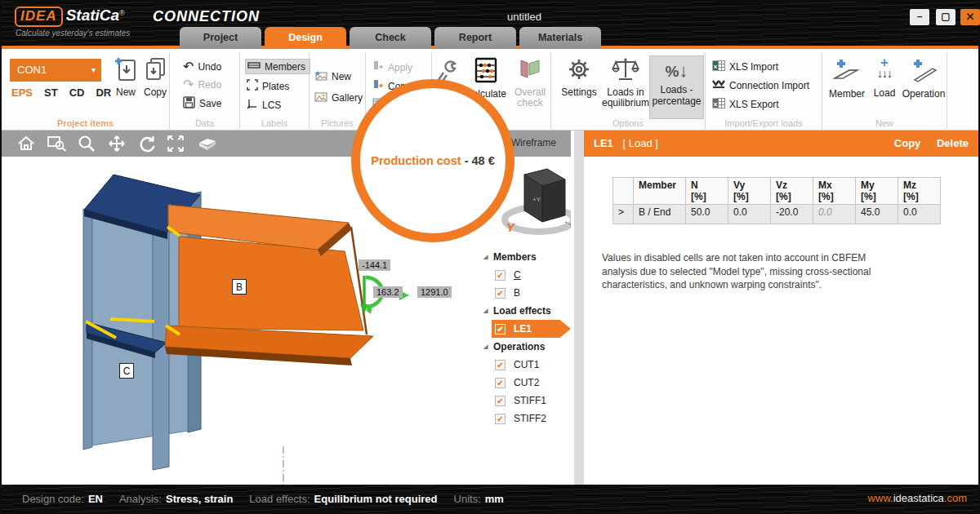  I want to click on cell-my: 45.0, so click(877, 215).